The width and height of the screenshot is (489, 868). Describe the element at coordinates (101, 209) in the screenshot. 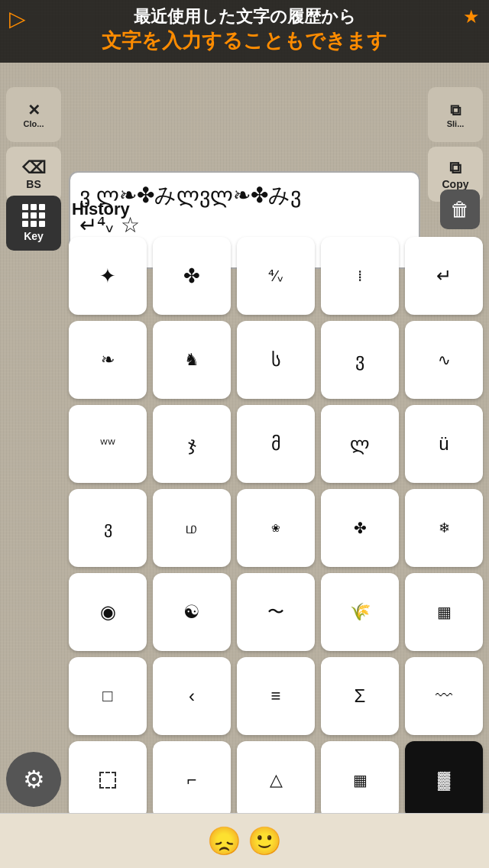

I see `history-title: History` at that location.